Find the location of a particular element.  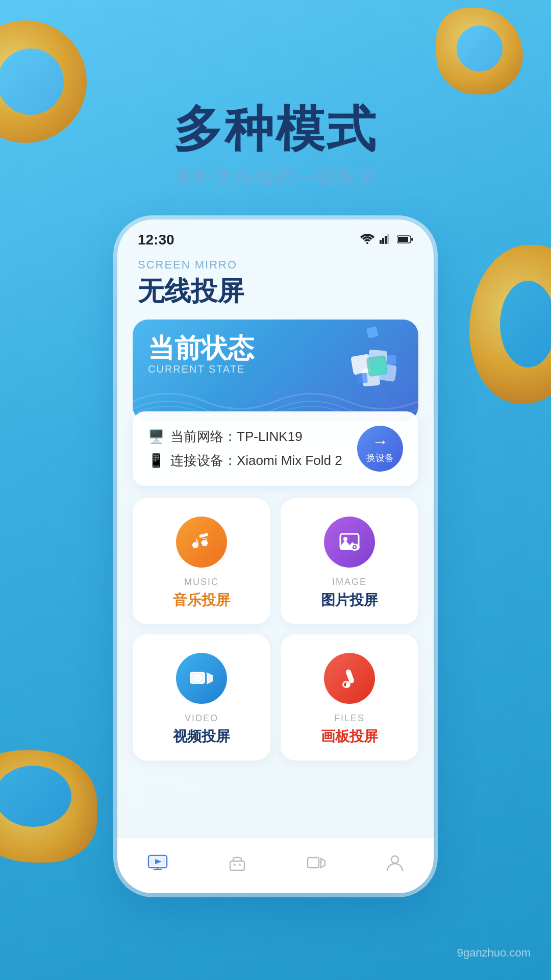

video-icon-circle is located at coordinates (202, 678).